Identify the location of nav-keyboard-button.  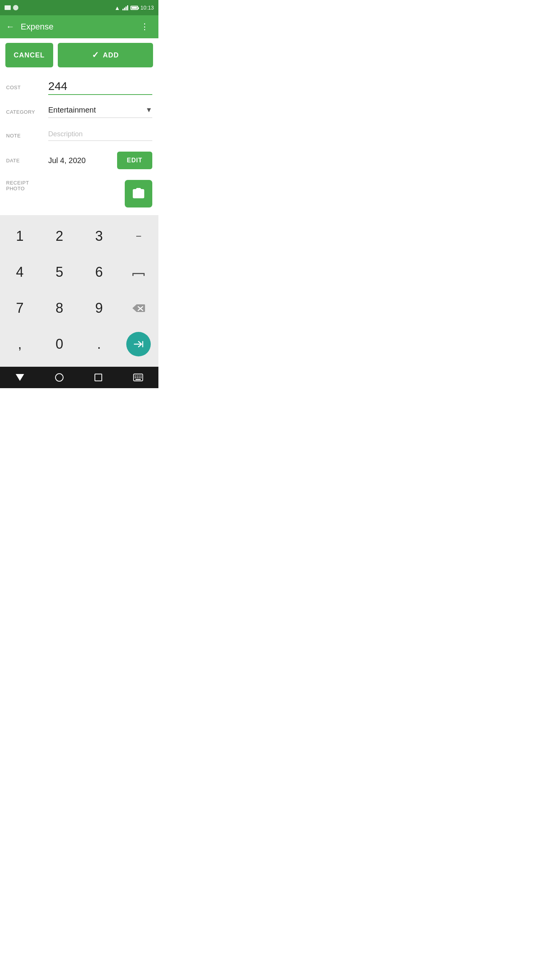
(138, 377).